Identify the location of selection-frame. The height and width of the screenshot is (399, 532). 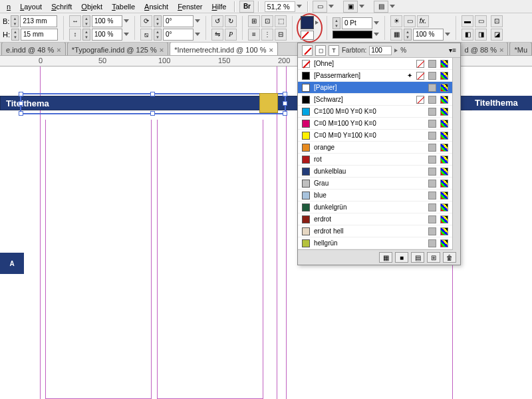
(153, 104).